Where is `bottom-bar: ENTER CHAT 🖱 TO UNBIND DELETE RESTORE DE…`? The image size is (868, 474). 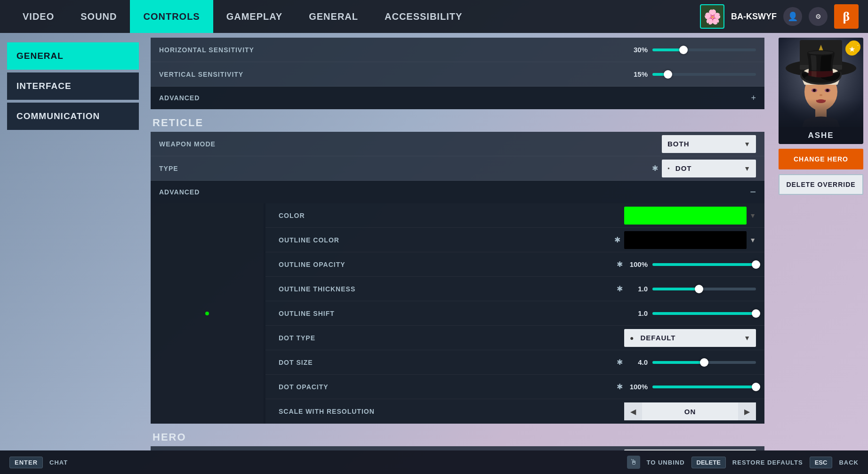
bottom-bar: ENTER CHAT 🖱 TO UNBIND DELETE RESTORE DE… is located at coordinates (434, 462).